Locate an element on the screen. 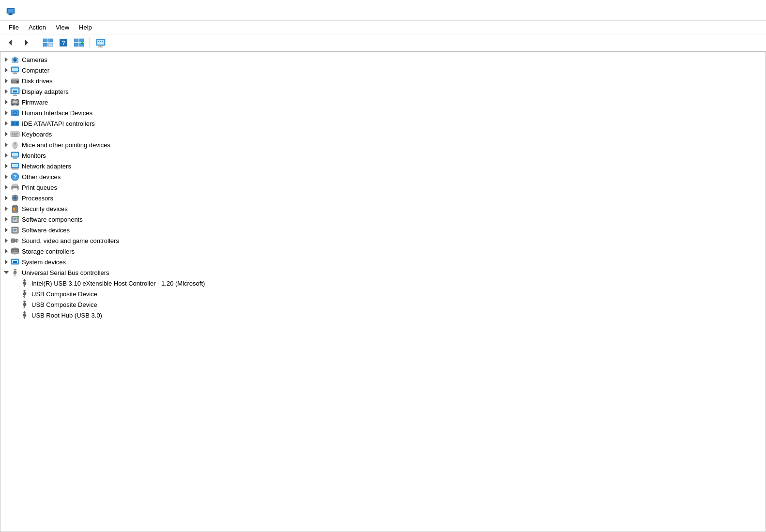 Image resolution: width=766 pixels, height=532 pixels. tree-item: Firmware is located at coordinates (383, 102).